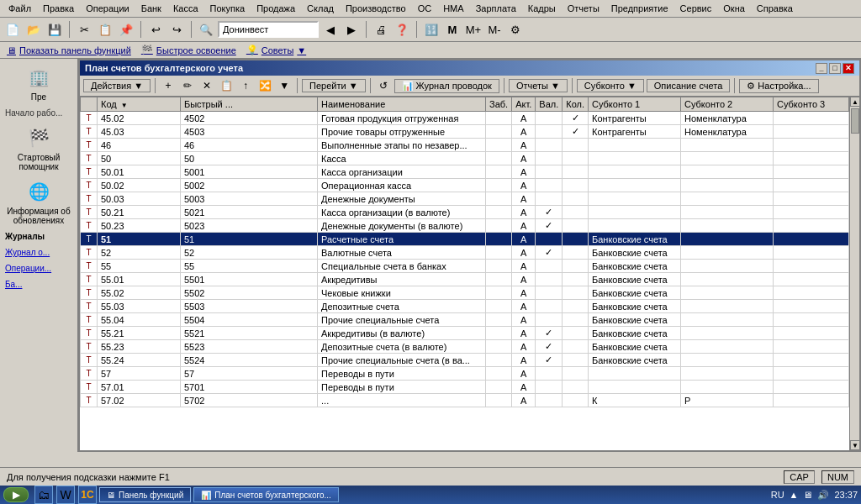 The height and width of the screenshot is (504, 861). Describe the element at coordinates (465, 226) in the screenshot. I see `table-row: Т50.235023Денежные документы (в валюте)А…` at that location.